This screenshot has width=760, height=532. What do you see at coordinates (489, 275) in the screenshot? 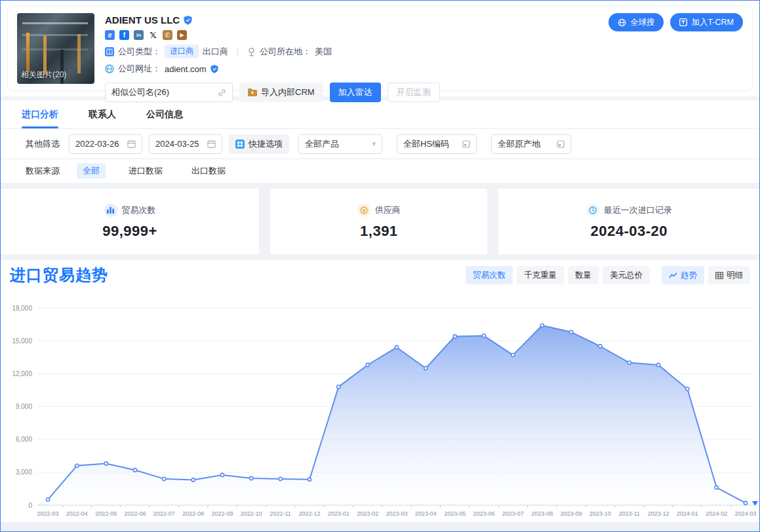
I see `metric-trade-count-button: 贸易次数` at bounding box center [489, 275].